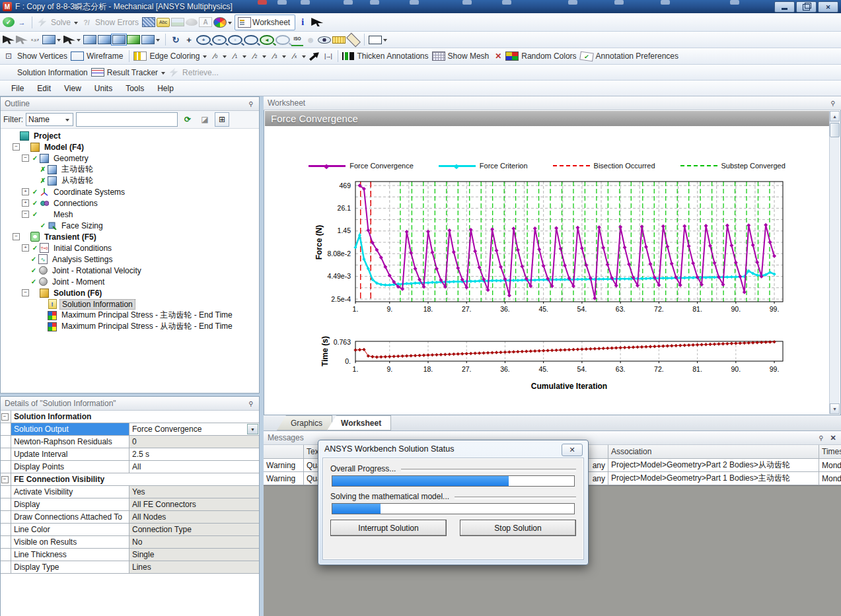 The image size is (841, 616). I want to click on column-header, so click(284, 452).